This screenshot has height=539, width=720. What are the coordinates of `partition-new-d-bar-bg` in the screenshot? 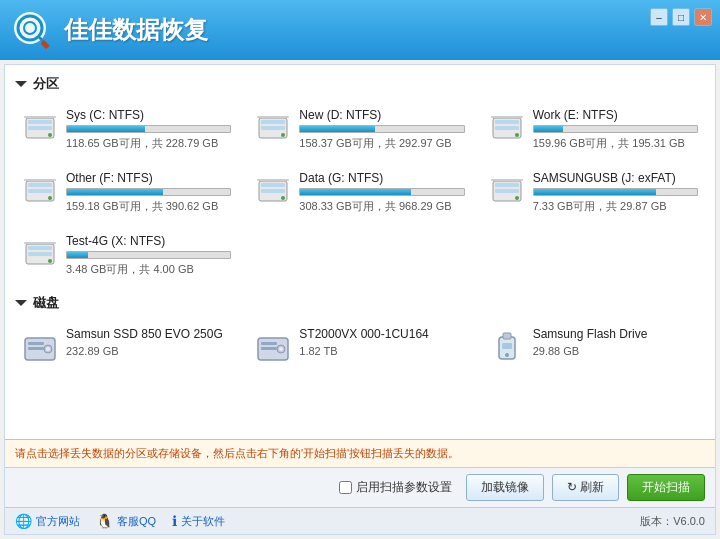 It's located at (382, 129).